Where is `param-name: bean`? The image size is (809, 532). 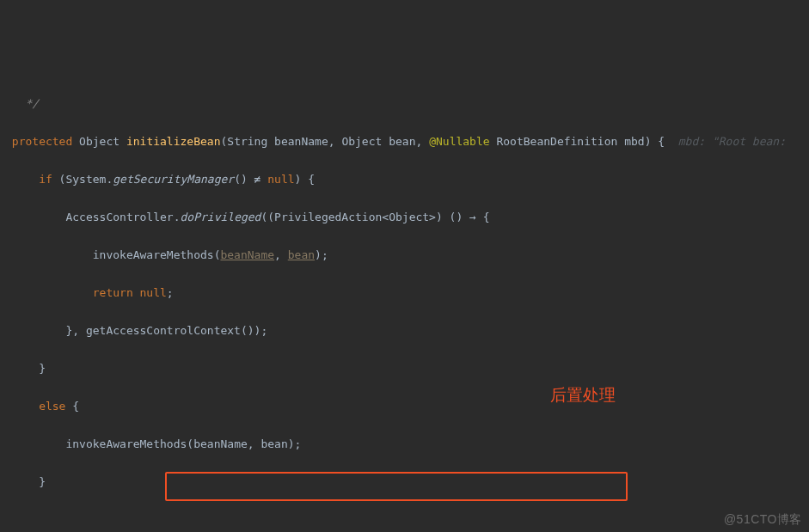 param-name: bean is located at coordinates (402, 141).